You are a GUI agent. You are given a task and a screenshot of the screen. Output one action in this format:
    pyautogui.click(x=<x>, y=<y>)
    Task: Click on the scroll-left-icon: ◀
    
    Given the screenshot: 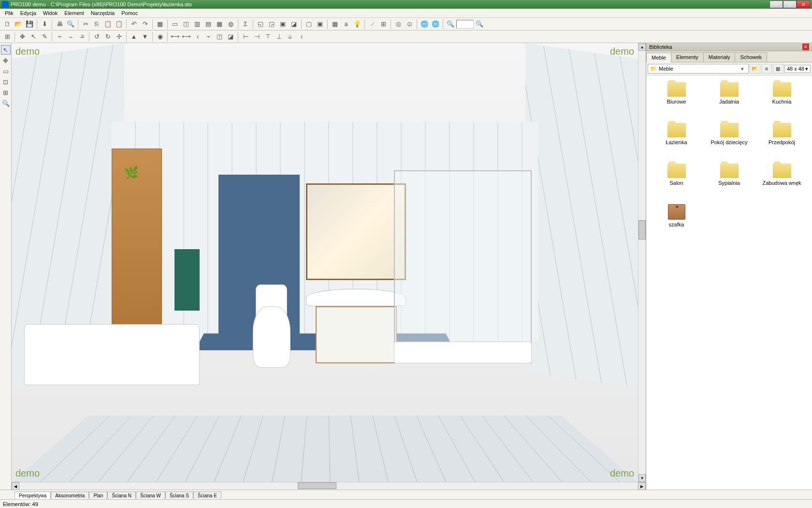 What is the action you would take?
    pyautogui.click(x=15, y=486)
    